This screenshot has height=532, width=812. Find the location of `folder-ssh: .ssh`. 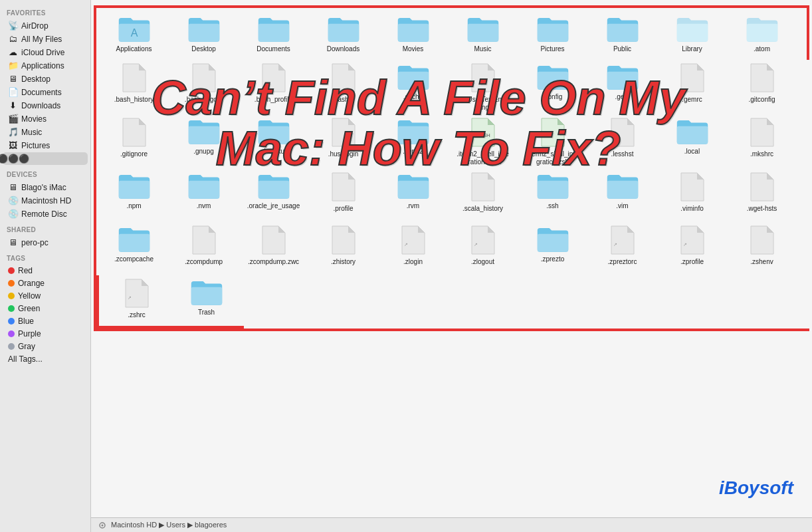

folder-ssh: .ssh is located at coordinates (553, 191).